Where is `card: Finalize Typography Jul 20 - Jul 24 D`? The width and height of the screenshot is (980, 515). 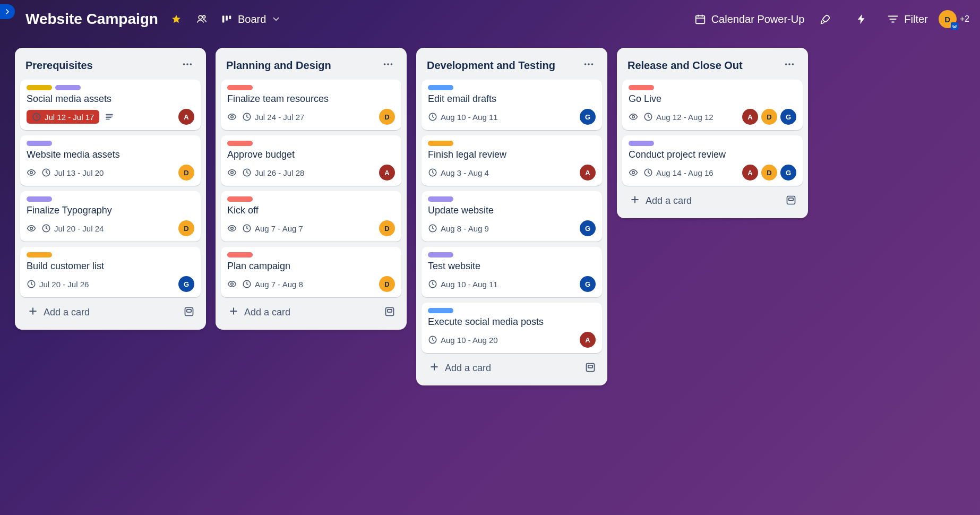
card: Finalize Typography Jul 20 - Jul 24 D is located at coordinates (110, 217).